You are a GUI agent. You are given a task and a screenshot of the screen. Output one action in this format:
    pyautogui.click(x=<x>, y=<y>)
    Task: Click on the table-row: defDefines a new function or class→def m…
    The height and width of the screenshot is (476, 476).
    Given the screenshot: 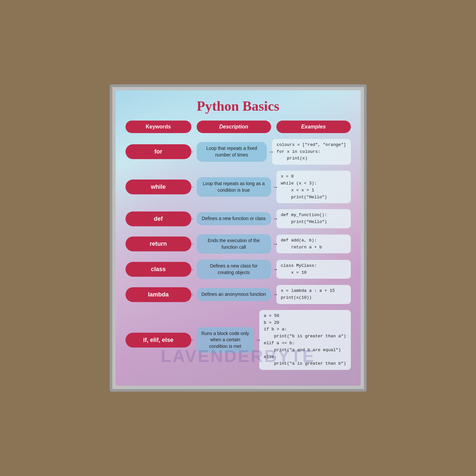 What is the action you would take?
    pyautogui.click(x=238, y=219)
    